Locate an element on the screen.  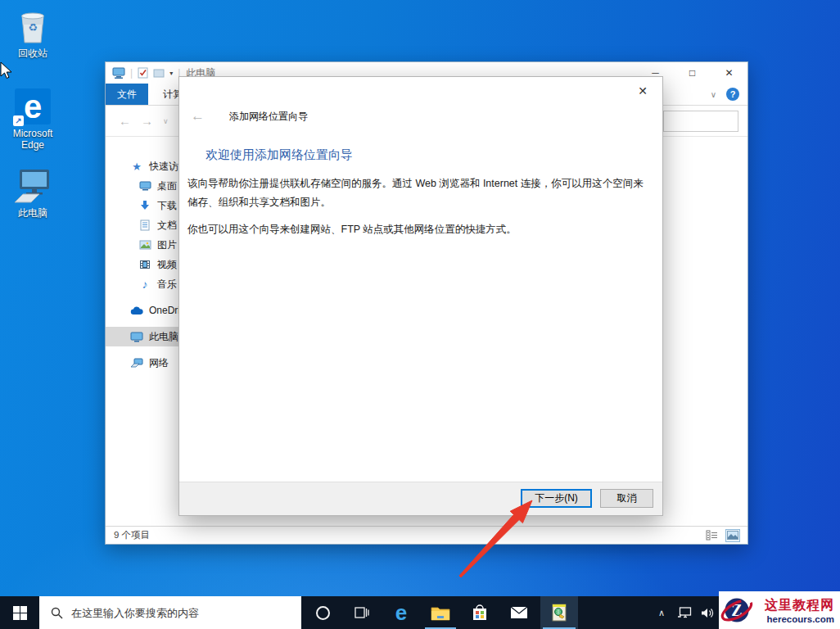
desktop-icon-label: 回收站 is located at coordinates (33, 53).